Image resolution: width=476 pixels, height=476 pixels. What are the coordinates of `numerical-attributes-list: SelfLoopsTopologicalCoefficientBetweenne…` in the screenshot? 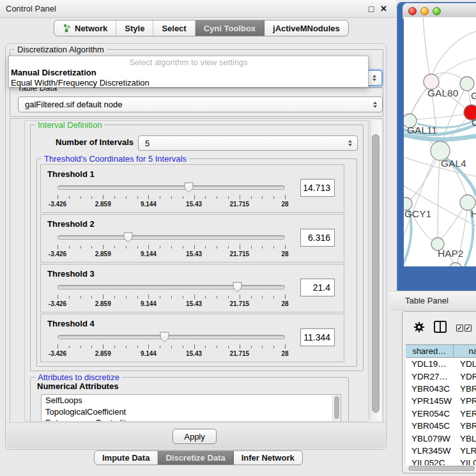 It's located at (191, 408).